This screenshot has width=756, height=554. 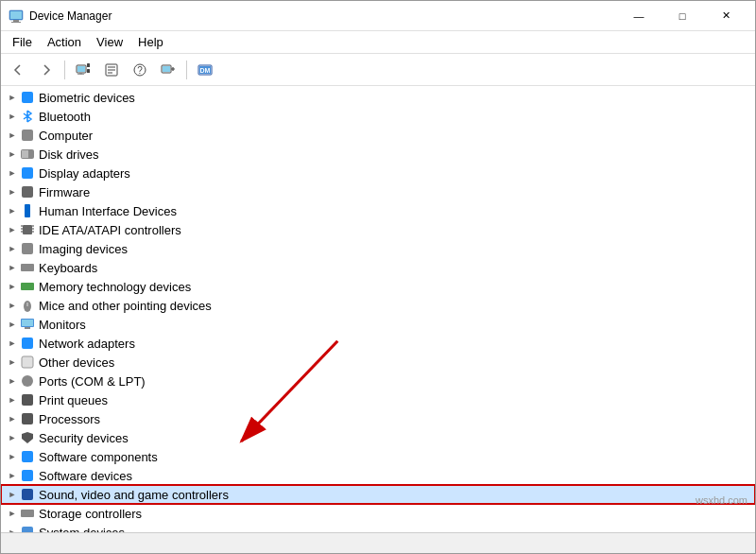 I want to click on expand-arrow-sound: ►, so click(x=12, y=494).